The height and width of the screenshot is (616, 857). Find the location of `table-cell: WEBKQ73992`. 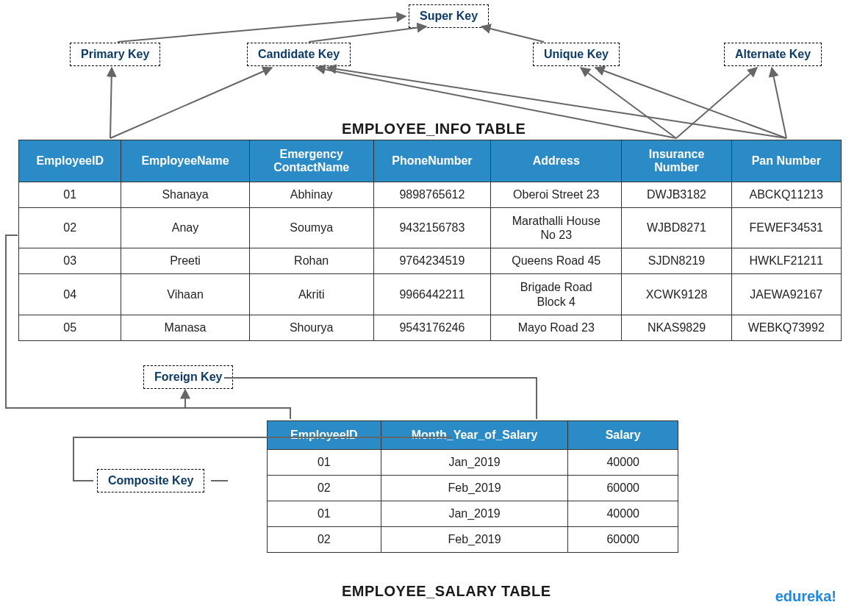

table-cell: WEBKQ73992 is located at coordinates (786, 328).